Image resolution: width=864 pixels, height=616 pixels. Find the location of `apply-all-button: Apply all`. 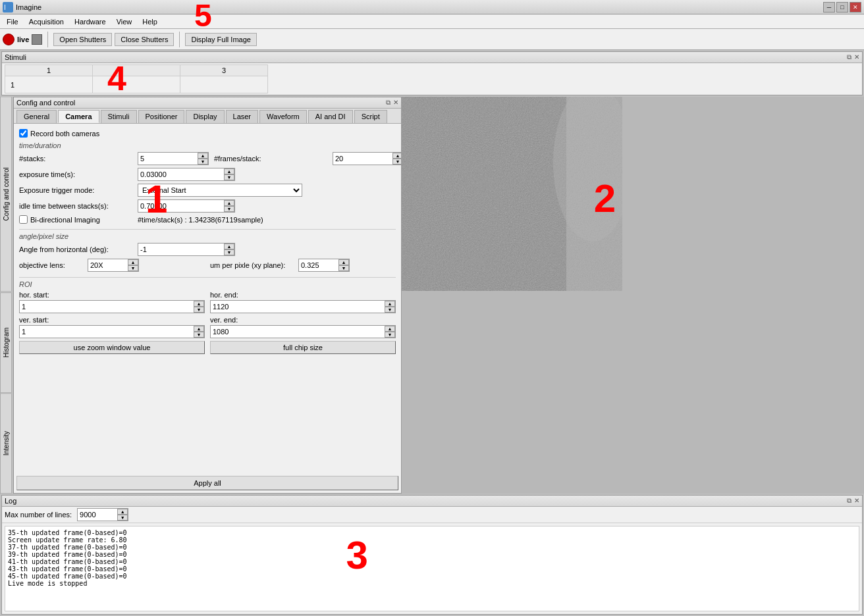

apply-all-button: Apply all is located at coordinates (207, 483).